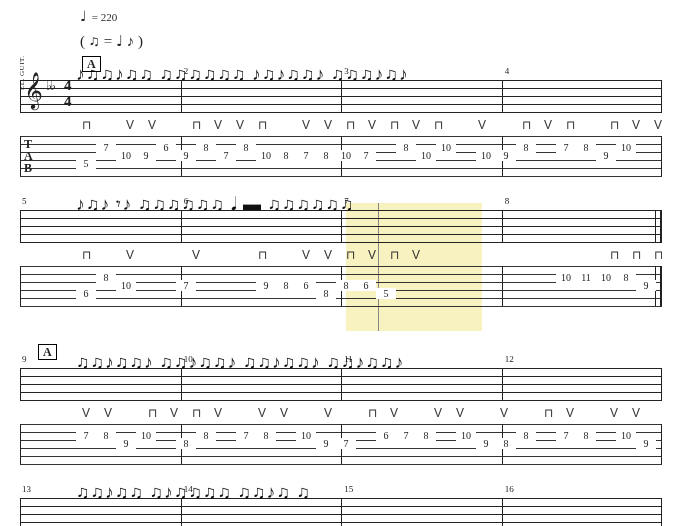  I want to click on tab-clef: T A B, so click(28, 156).